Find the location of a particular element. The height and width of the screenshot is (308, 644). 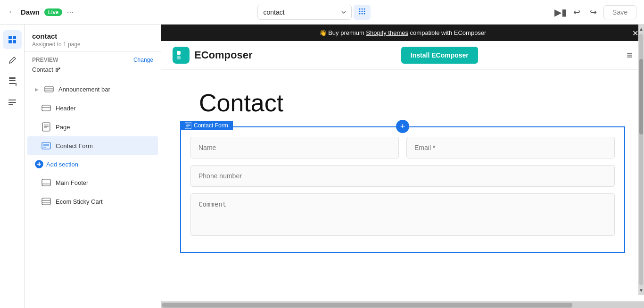

left-panel-header: contact Assigned to 1 page is located at coordinates (92, 38).